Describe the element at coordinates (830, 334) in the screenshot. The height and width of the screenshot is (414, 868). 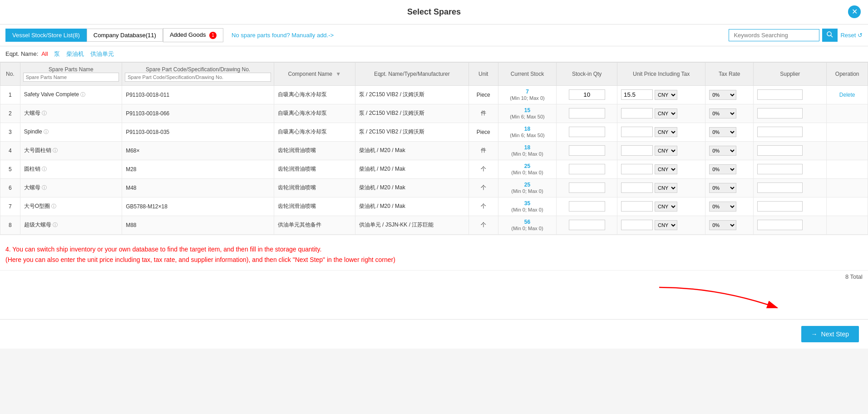
I see `next-step-button: → Next Step` at that location.